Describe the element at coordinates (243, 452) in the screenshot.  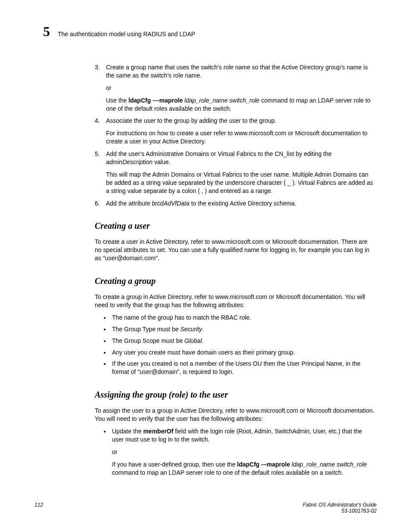
I see `or-separator: or` at that location.